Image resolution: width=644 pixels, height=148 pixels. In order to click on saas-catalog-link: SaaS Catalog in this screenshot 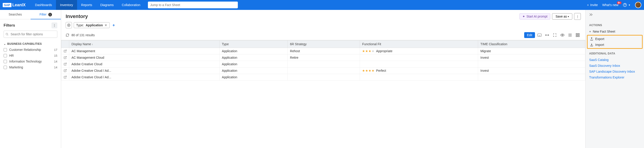, I will do `click(615, 60)`.